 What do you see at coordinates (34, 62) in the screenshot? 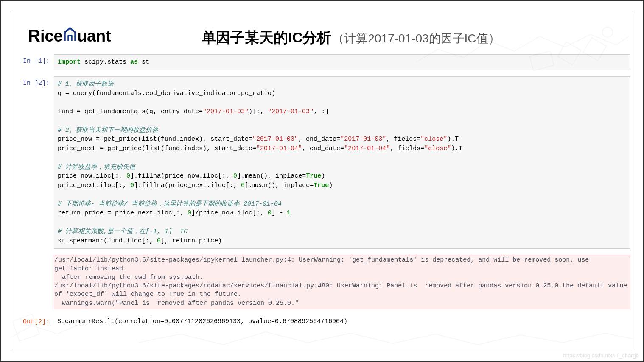
I see `in-prompt-1: In [1]:` at bounding box center [34, 62].